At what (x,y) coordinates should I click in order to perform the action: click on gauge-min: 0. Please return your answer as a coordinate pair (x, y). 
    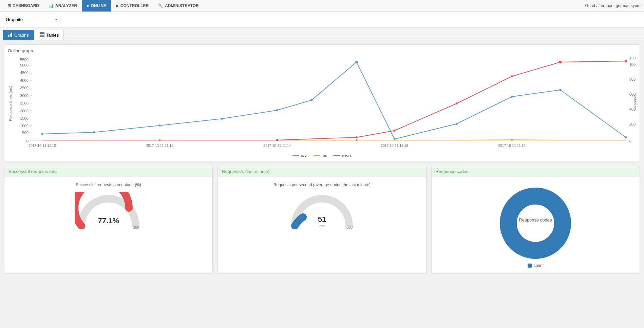
    Looking at the image, I should click on (79, 227).